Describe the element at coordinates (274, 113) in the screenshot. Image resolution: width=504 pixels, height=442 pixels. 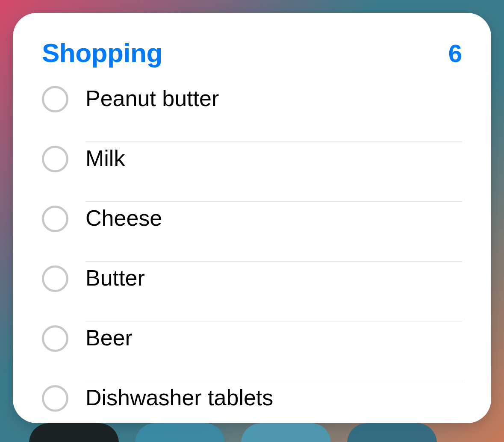
I see `reminder-content: Peanut butter` at that location.